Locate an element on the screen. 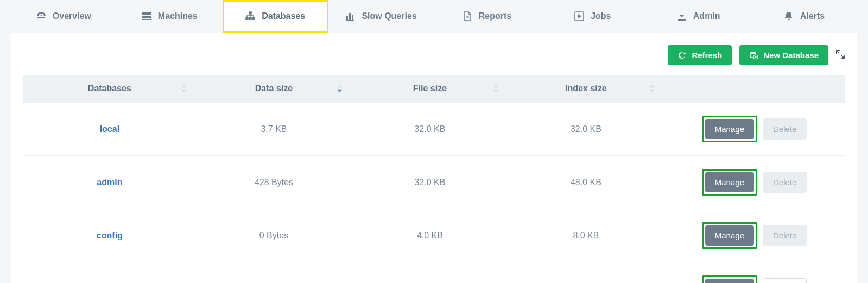 The image size is (868, 283). data-size-cell: 3.7 KB is located at coordinates (274, 129).